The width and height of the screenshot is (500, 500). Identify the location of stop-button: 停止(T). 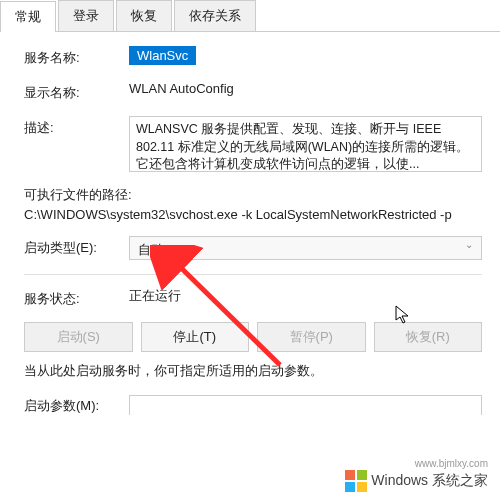
(196, 337).